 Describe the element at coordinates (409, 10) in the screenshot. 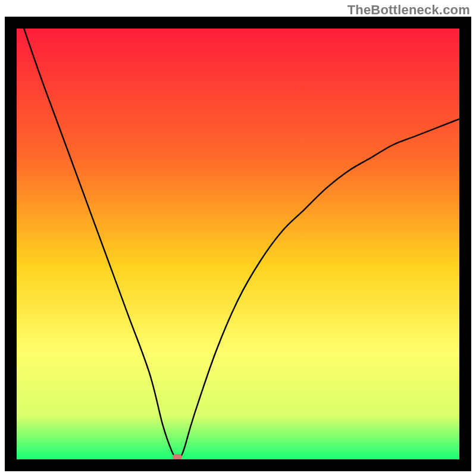

I see `watermark-text: TheBottleneck.com` at that location.